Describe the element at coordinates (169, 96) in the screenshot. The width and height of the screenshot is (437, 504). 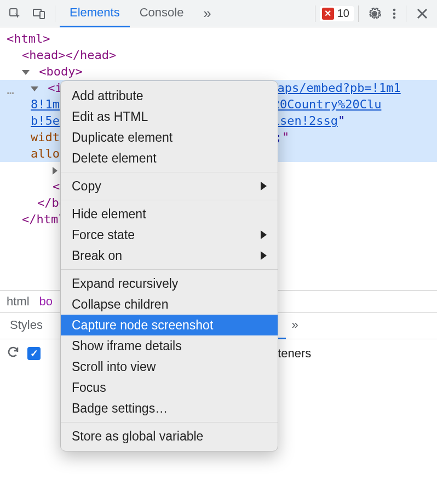
I see `ctx-add-attribute: Add attribute` at that location.